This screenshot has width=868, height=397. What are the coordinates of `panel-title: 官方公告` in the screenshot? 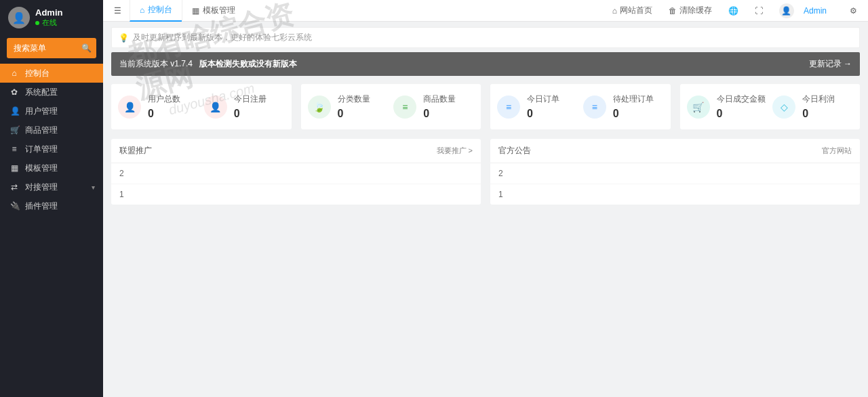 It's located at (515, 150).